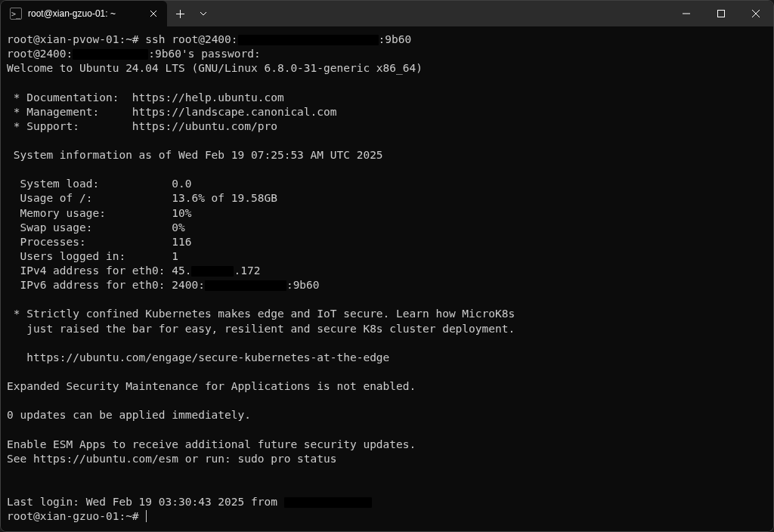  I want to click on titlebar-left: >_ root@xian-gzuo-01: ~, so click(107, 14).